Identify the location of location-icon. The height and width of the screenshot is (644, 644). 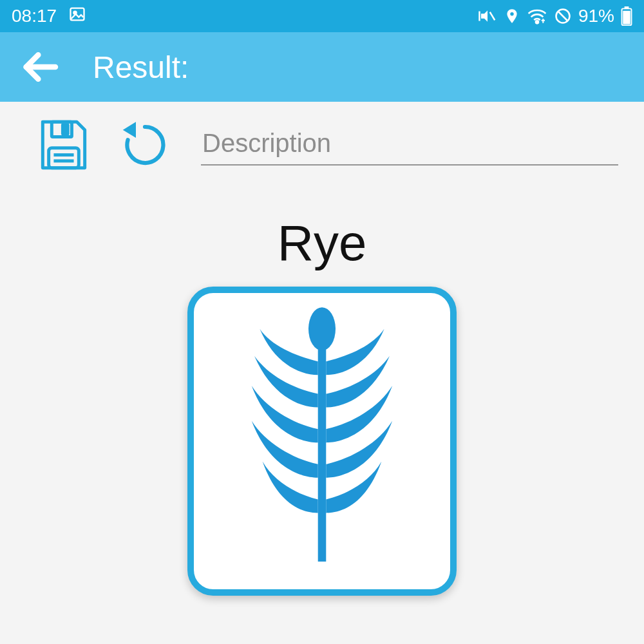
(512, 16).